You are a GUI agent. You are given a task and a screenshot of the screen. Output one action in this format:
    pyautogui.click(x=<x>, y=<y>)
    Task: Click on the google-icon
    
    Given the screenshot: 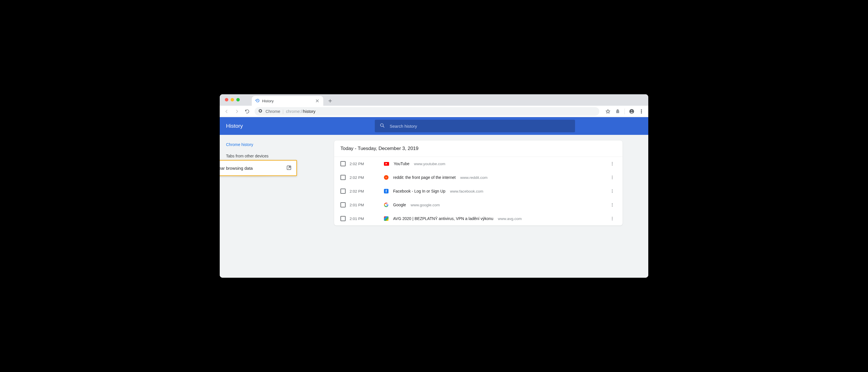 What is the action you would take?
    pyautogui.click(x=386, y=205)
    